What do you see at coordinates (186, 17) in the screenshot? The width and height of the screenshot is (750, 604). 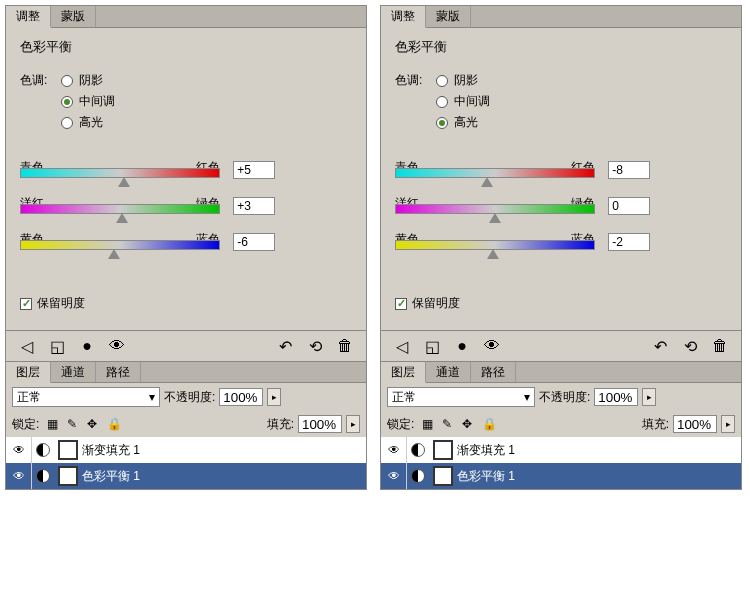 I see `panel-tabs: 调整 蒙版` at bounding box center [186, 17].